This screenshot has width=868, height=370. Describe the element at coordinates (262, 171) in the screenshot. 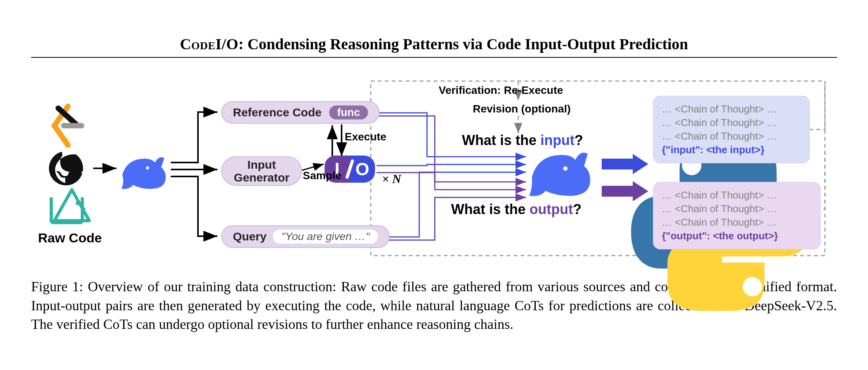

I see `input-generator-node: Input Generator` at that location.